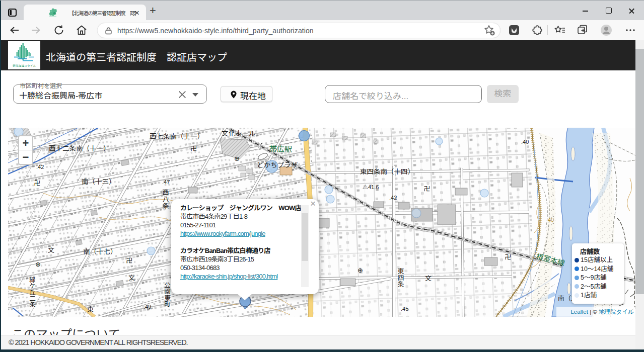 This screenshot has width=644, height=352. What do you see at coordinates (525, 142) in the screenshot?
I see `svg-text: .40` at bounding box center [525, 142].